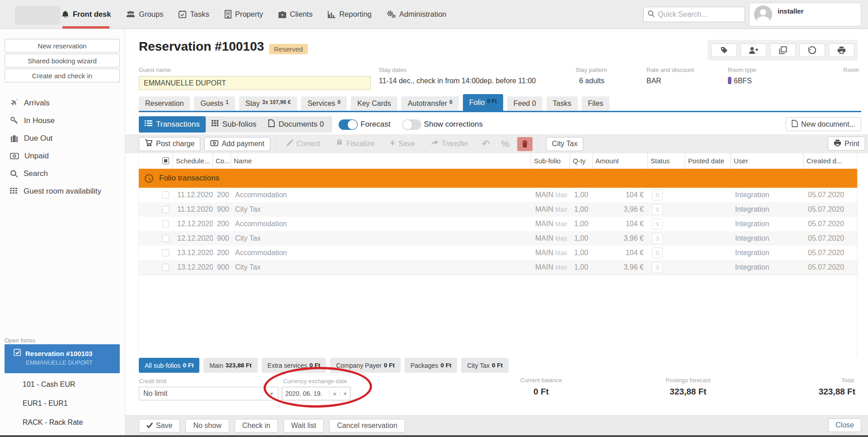 Image resolution: width=868 pixels, height=437 pixels. Describe the element at coordinates (52, 423) in the screenshot. I see `open-form-rack: RACK - Rack Rate` at that location.